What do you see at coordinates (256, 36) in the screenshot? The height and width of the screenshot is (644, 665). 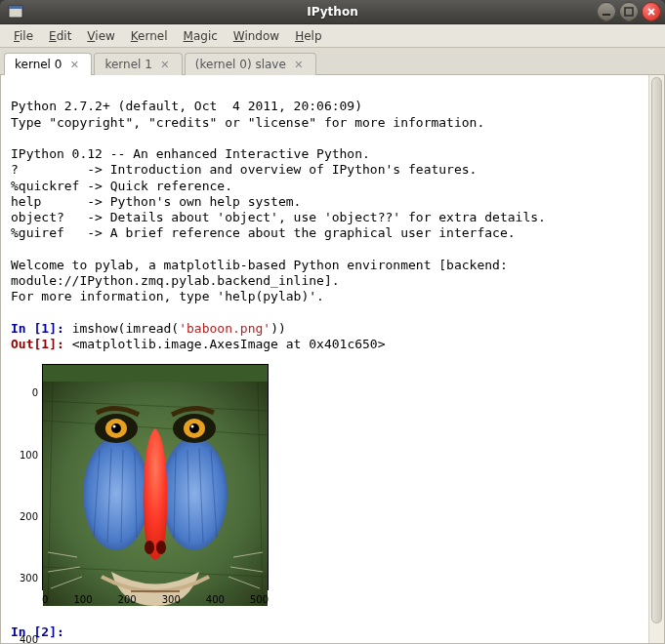 I see `menu-window: Window` at bounding box center [256, 36].